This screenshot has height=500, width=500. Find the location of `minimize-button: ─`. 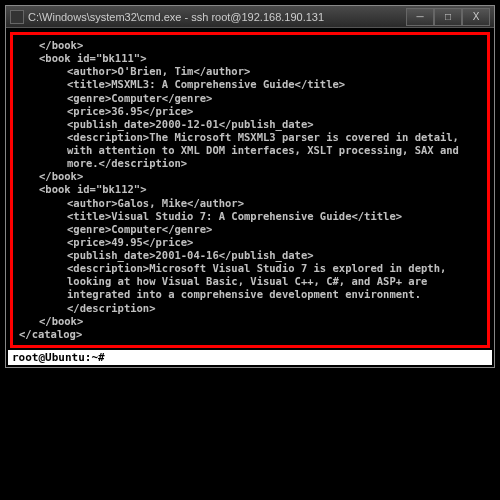

minimize-button: ─ is located at coordinates (420, 17).